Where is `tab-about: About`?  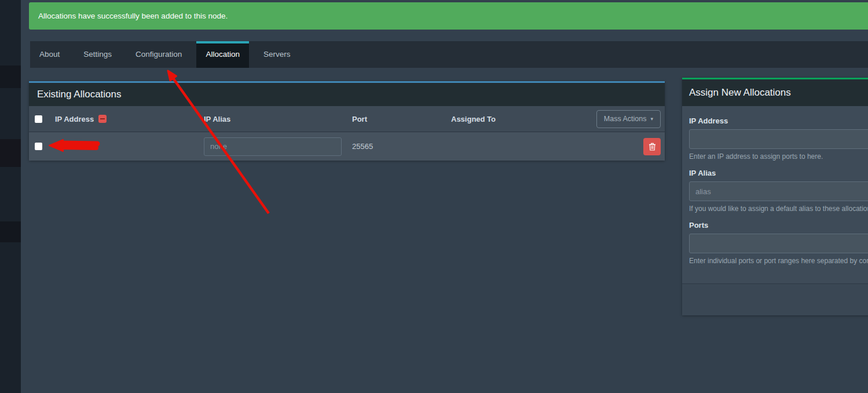
tab-about: About is located at coordinates (50, 54).